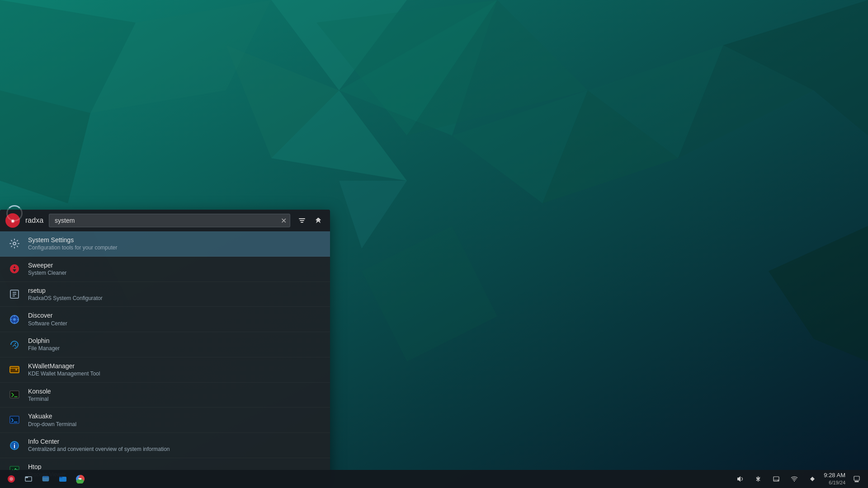 This screenshot has height=488, width=868. I want to click on app-name-sweeper: Sweeper, so click(175, 265).